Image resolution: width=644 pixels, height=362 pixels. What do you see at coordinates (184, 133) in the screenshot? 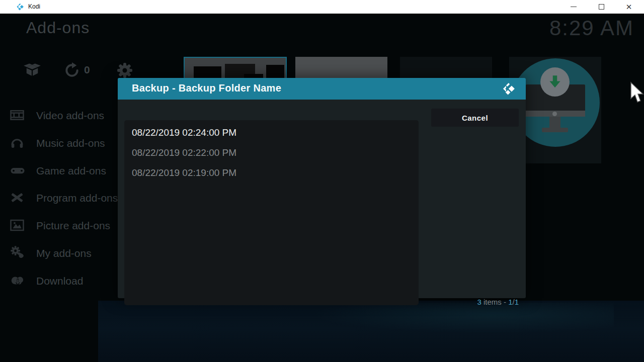
I see `backup-timestamp: 08/22/2019 02:24:00 PM` at bounding box center [184, 133].